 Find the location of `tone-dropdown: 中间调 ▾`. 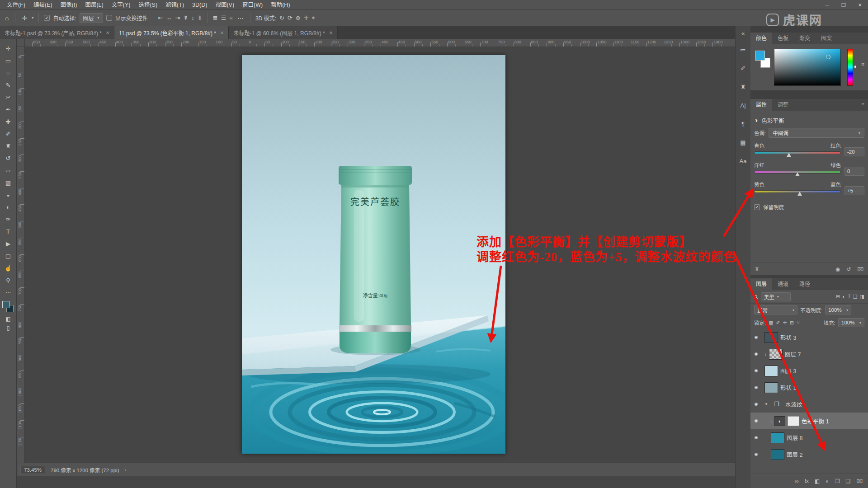

tone-dropdown: 中间调 ▾ is located at coordinates (816, 133).